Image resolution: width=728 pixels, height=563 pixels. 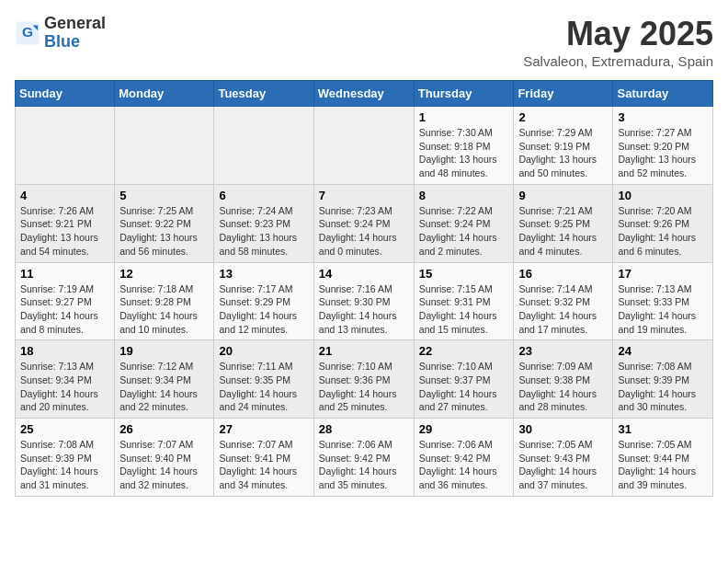 What do you see at coordinates (364, 223) in the screenshot?
I see `week-row-2: 4Sunrise: 7:26 AM Sunset: 9:21 PM Daylig…` at bounding box center [364, 223].